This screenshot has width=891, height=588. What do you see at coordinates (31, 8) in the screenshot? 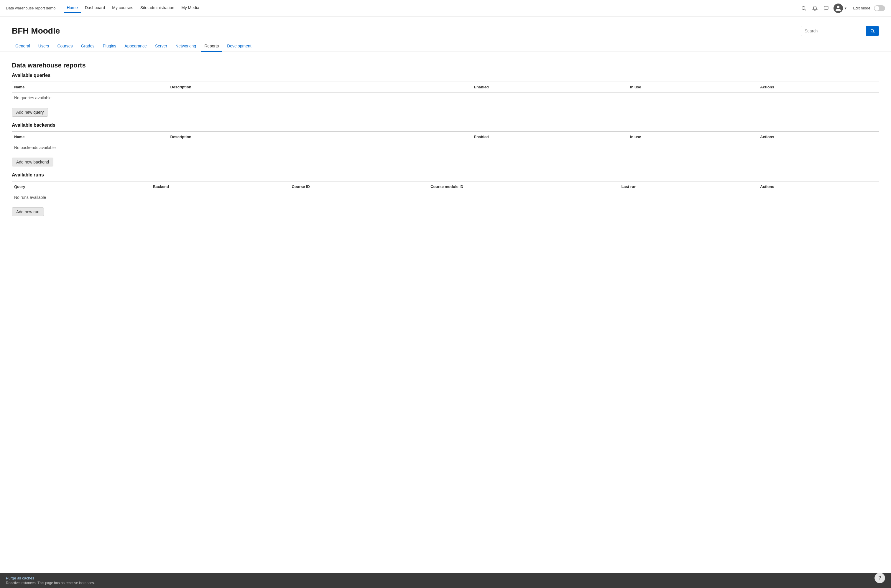
I see `site-brand: Data warehouse report demo` at bounding box center [31, 8].